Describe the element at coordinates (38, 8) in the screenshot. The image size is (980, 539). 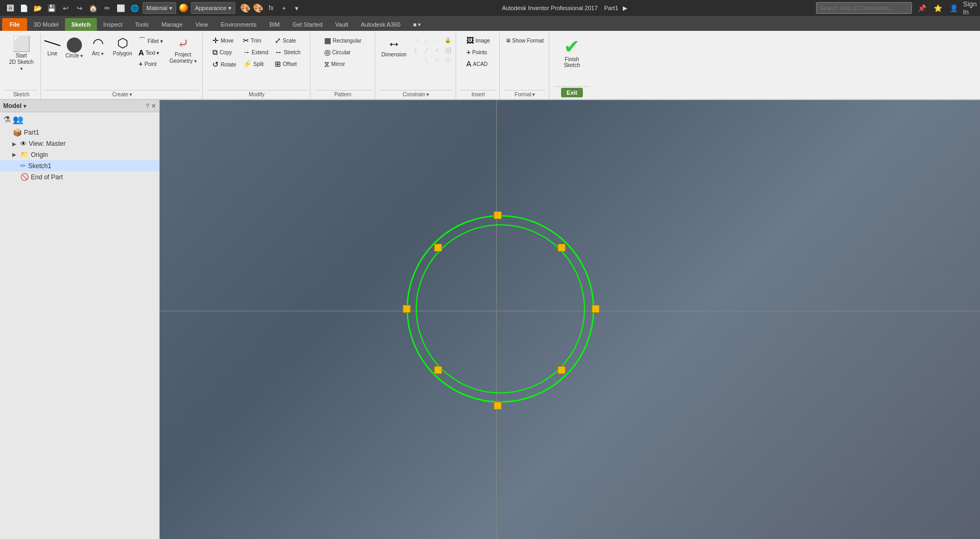
I see `open-btn: 📂` at that location.